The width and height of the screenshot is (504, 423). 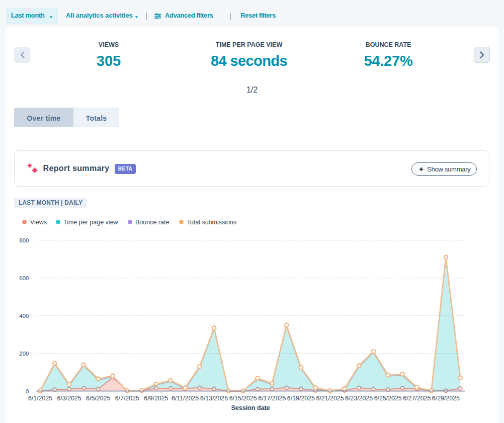 What do you see at coordinates (388, 398) in the screenshot?
I see `svg-text: 6/25/2025` at bounding box center [388, 398].